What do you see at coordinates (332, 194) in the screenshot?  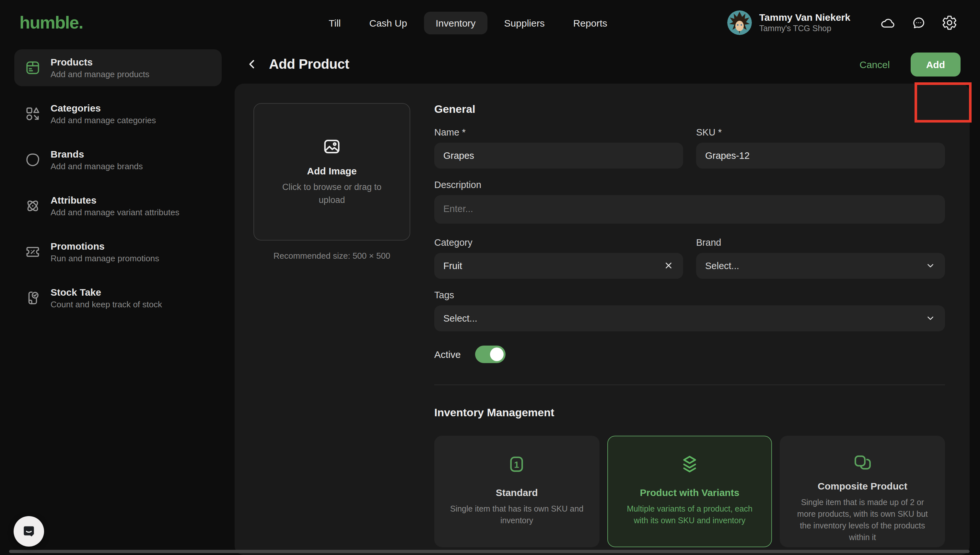 I see `upload-subtitle: Click to browse or drag to upload` at bounding box center [332, 194].